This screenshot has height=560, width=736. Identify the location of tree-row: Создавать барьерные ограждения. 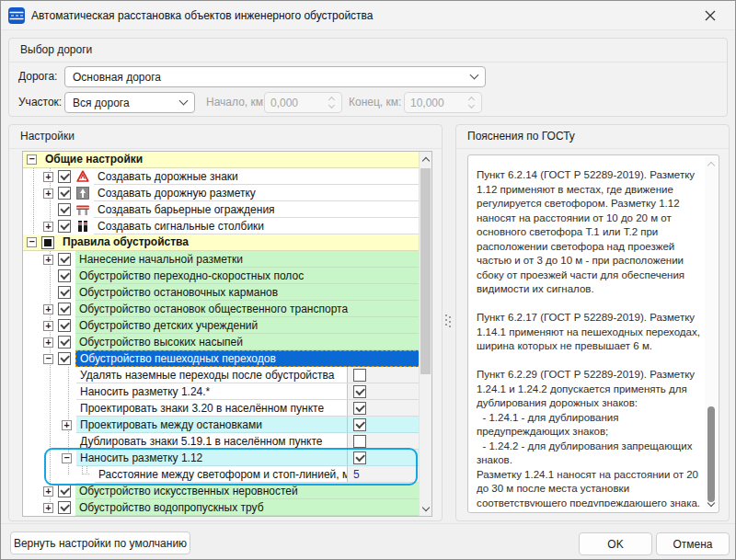
(222, 210).